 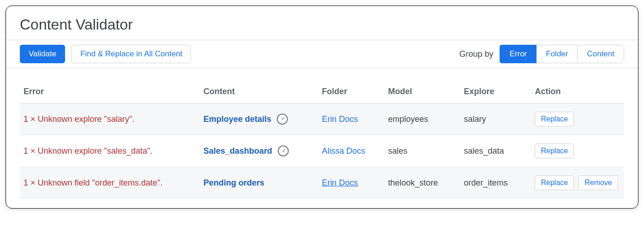 I want to click on explore-cell: sales_data, so click(x=496, y=151).